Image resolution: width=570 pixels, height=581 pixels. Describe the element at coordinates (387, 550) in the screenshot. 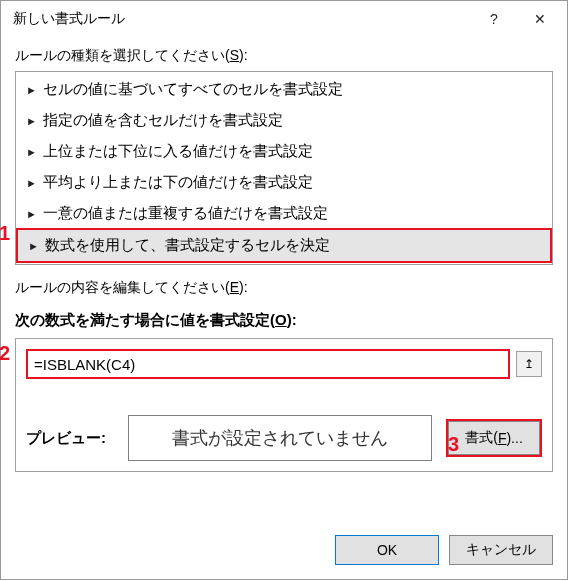

I see `ok-button: OK` at that location.